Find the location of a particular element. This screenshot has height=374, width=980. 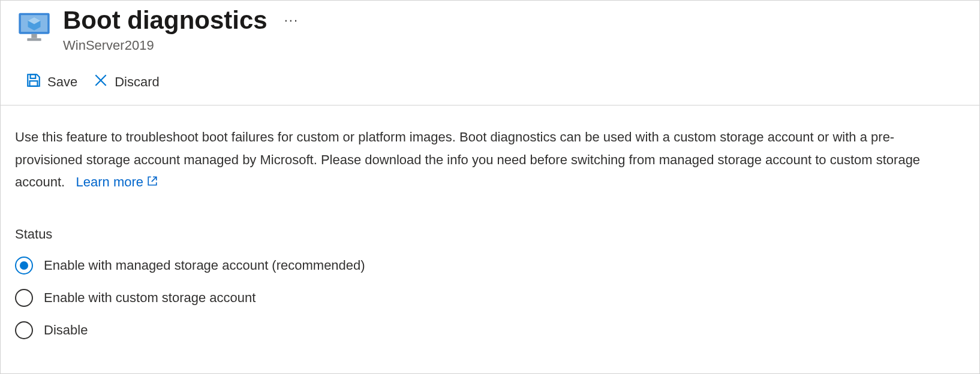

save-button: Save is located at coordinates (52, 82).